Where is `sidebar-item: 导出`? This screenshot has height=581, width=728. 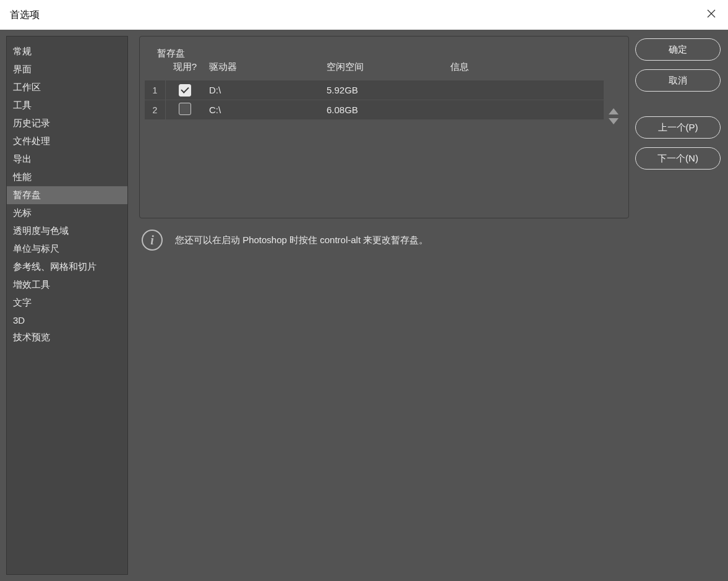 sidebar-item: 导出 is located at coordinates (67, 160).